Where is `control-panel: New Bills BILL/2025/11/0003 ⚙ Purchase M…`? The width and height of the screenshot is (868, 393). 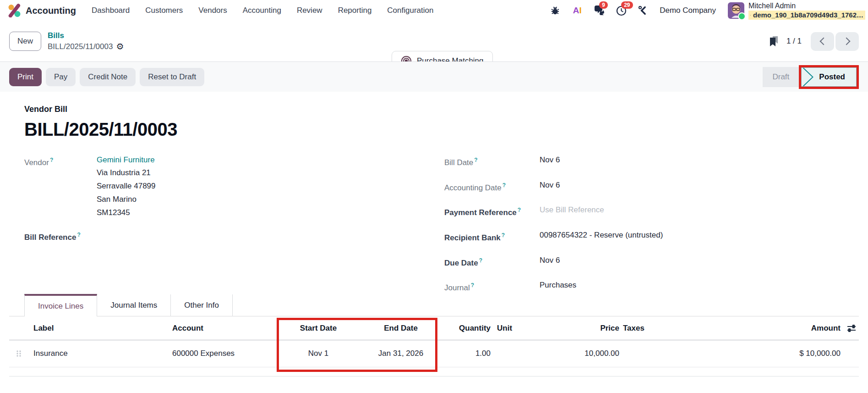 control-panel: New Bills BILL/2025/11/0003 ⚙ Purchase M… is located at coordinates (434, 41).